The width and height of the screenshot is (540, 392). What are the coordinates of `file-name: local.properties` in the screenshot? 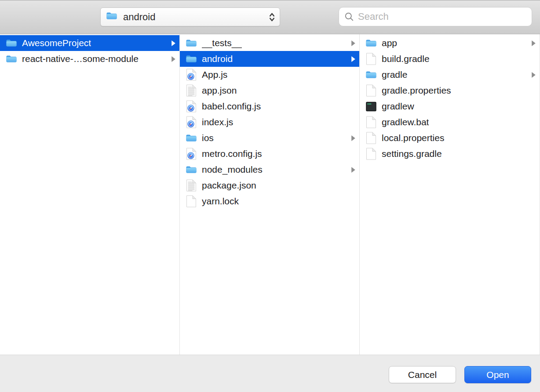 It's located at (413, 138).